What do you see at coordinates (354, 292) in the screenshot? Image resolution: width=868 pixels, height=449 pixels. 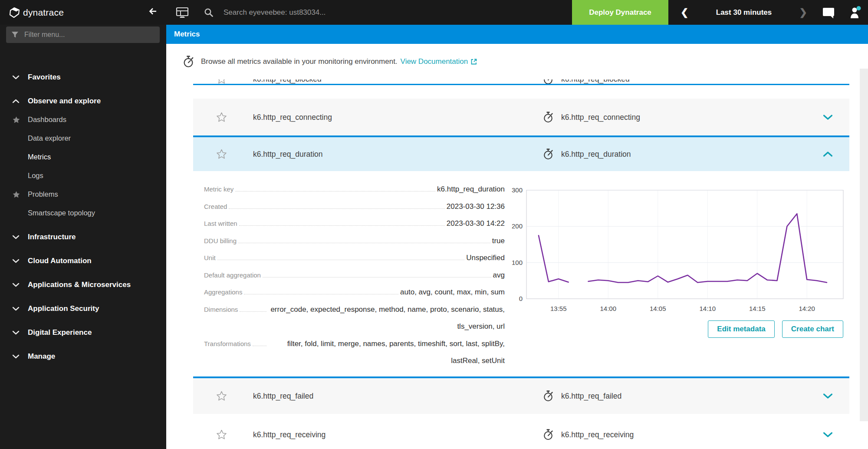 I see `metadata-row: Aggregationsauto, avg, count, max, min, …` at bounding box center [354, 292].